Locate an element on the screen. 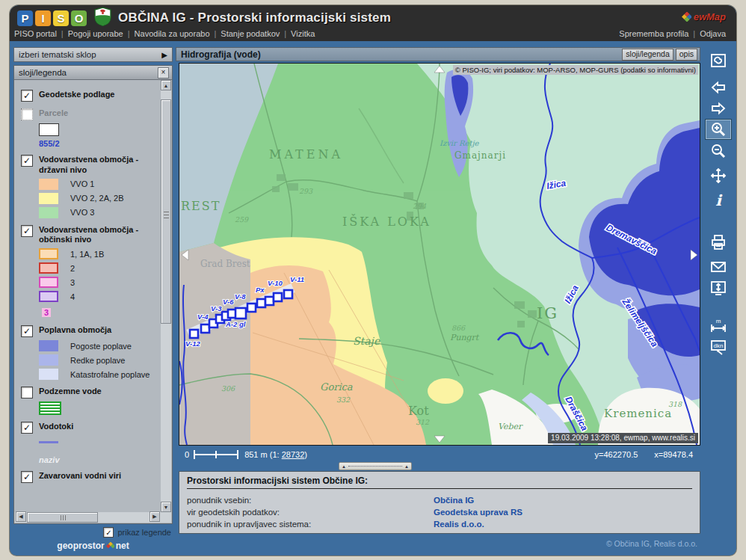 The width and height of the screenshot is (746, 560). horizontal-scroll-thumb is located at coordinates (63, 517).